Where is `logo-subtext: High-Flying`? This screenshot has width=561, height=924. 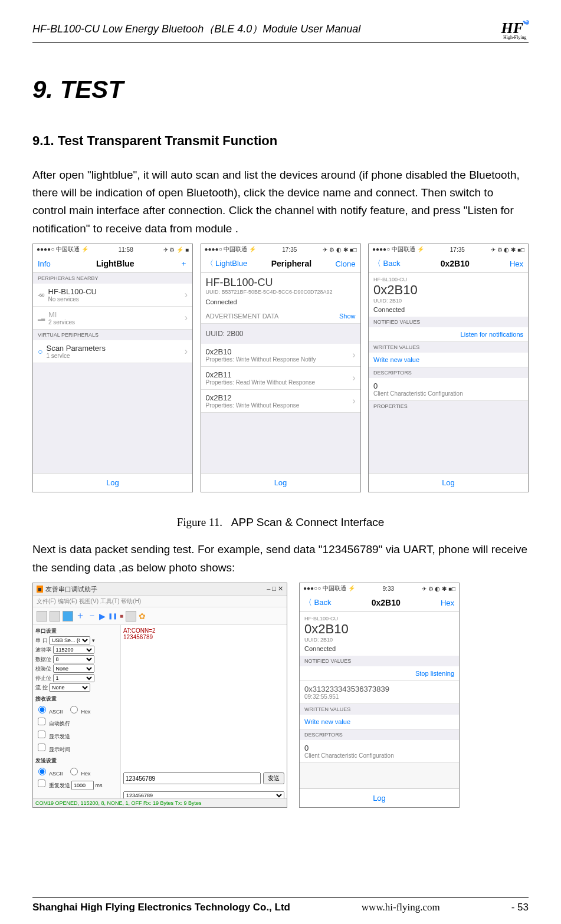
logo-subtext: High-Flying is located at coordinates (514, 38).